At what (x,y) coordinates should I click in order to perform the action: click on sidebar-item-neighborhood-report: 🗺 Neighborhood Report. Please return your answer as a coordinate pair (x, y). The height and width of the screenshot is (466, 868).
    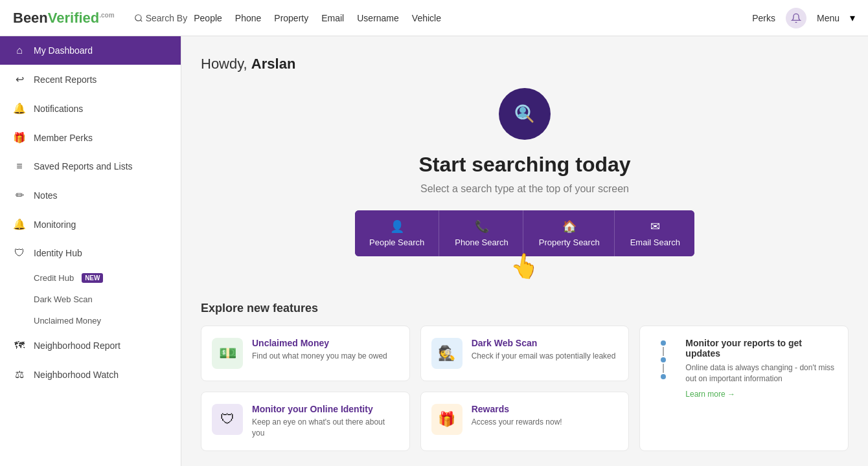
    Looking at the image, I should click on (91, 346).